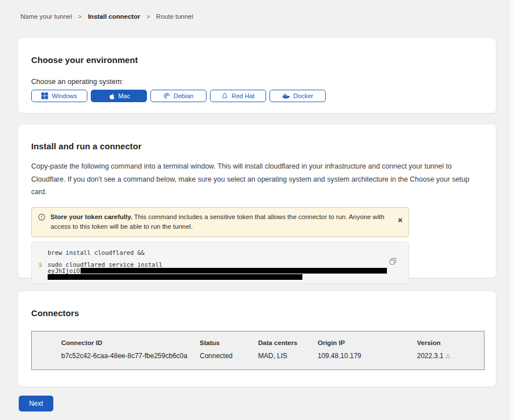 The height and width of the screenshot is (420, 514). Describe the element at coordinates (91, 217) in the screenshot. I see `token-warning-title: Store your token carefully.` at that location.